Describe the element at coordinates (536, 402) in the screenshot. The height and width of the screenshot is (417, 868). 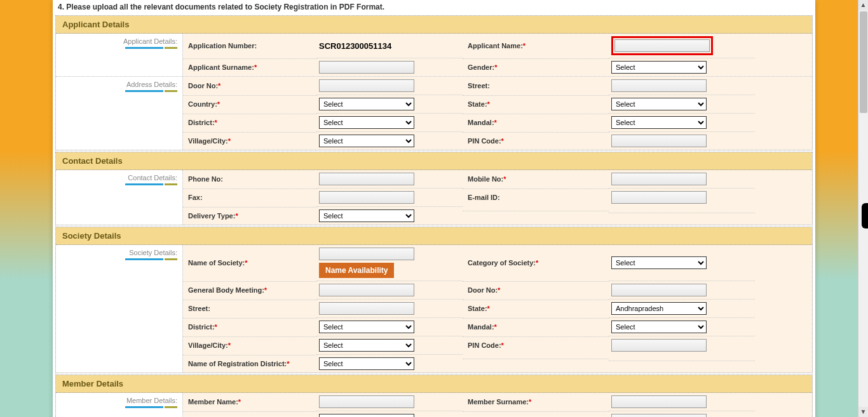
I see `label-mem-surname: Member Surname:*` at that location.